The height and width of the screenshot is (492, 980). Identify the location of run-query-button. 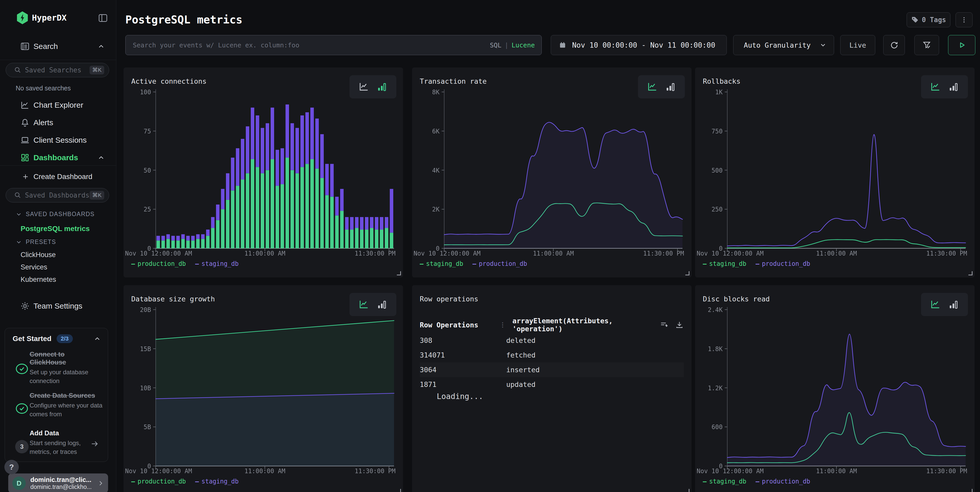
(962, 45).